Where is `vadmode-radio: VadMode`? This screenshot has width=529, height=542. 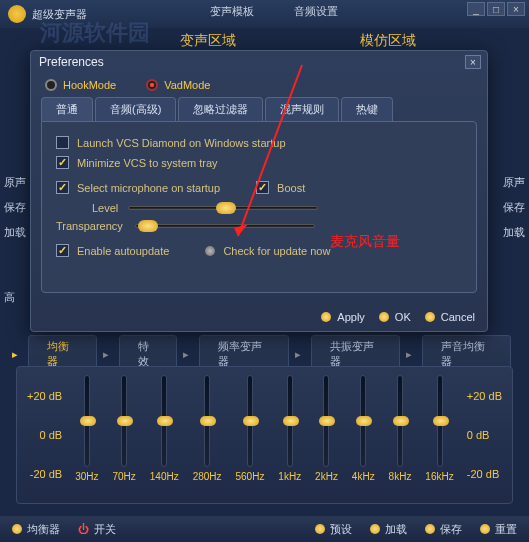 vadmode-radio: VadMode is located at coordinates (178, 85).